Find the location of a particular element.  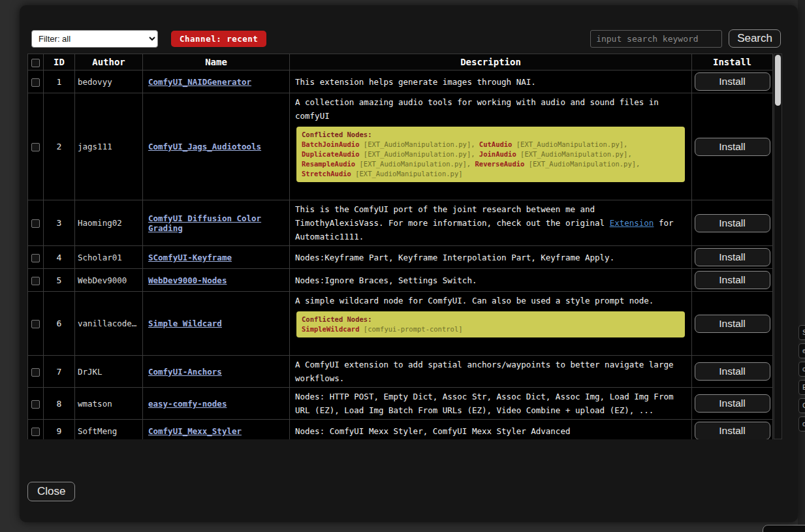

row-id: 1 is located at coordinates (59, 82).